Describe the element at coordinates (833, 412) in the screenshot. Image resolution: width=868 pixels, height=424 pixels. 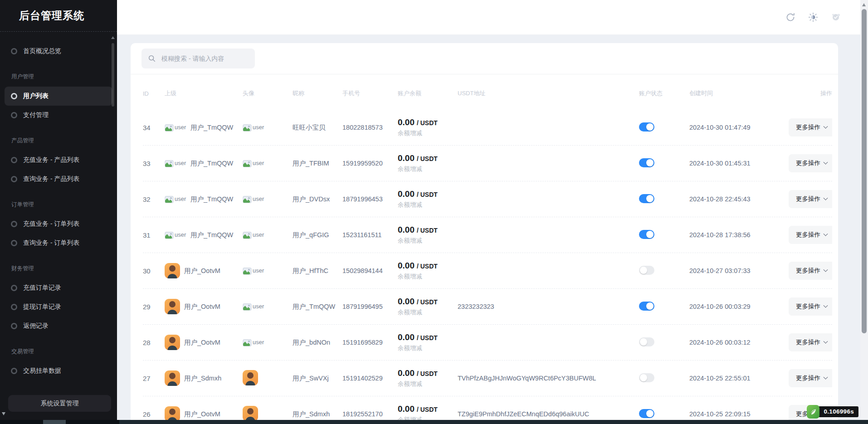
I see `load-time-badge: 0.106996s` at that location.